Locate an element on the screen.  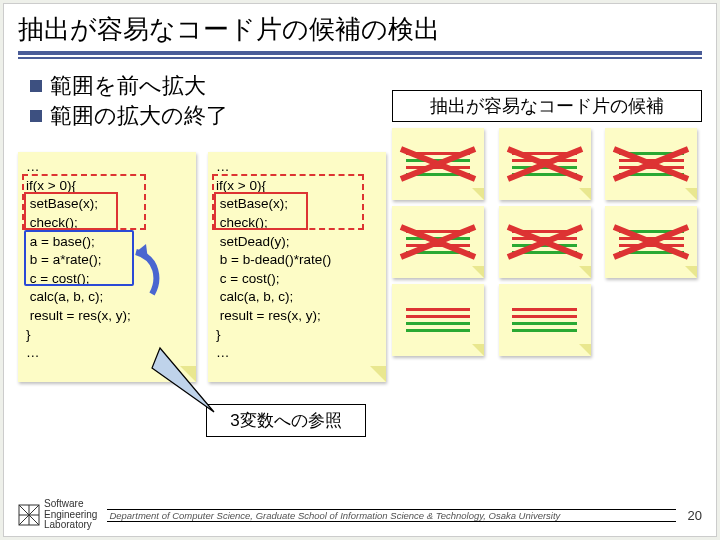
code-line: b = b-dead()*rate() is located at coordinates (298, 260).